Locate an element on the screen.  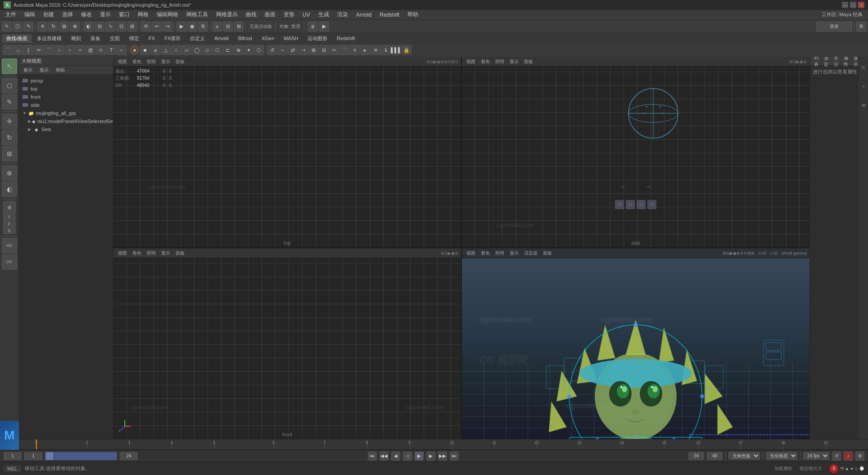
menu-generate: 生成 is located at coordinates (324, 14).